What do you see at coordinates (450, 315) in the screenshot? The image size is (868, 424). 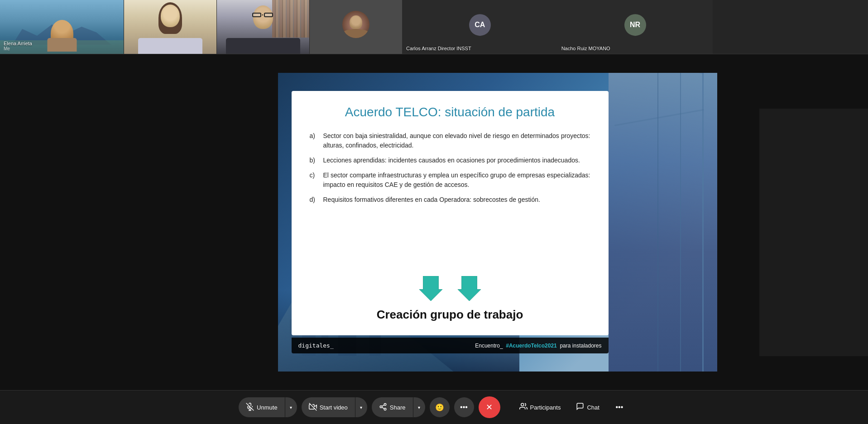 I see `slide-bottom-text: Creación grupo de trabajo` at bounding box center [450, 315].